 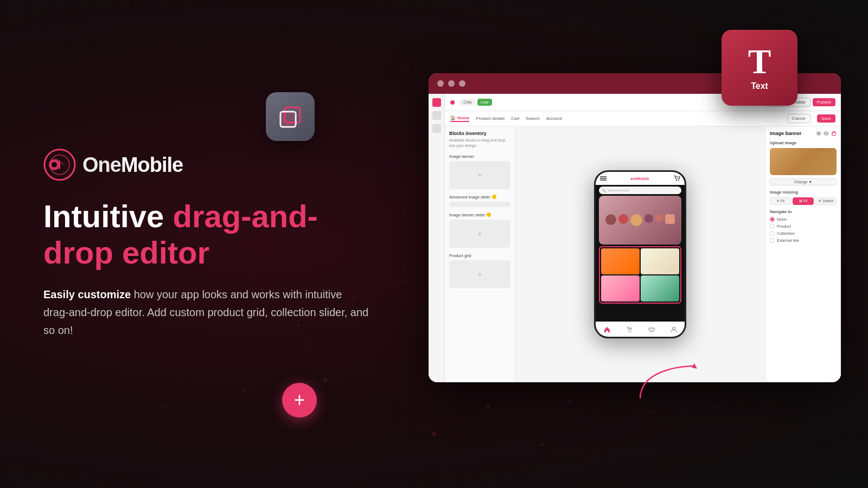 What do you see at coordinates (826, 201) in the screenshot?
I see `resize-stretch-btn: ✕ Stretch` at bounding box center [826, 201].